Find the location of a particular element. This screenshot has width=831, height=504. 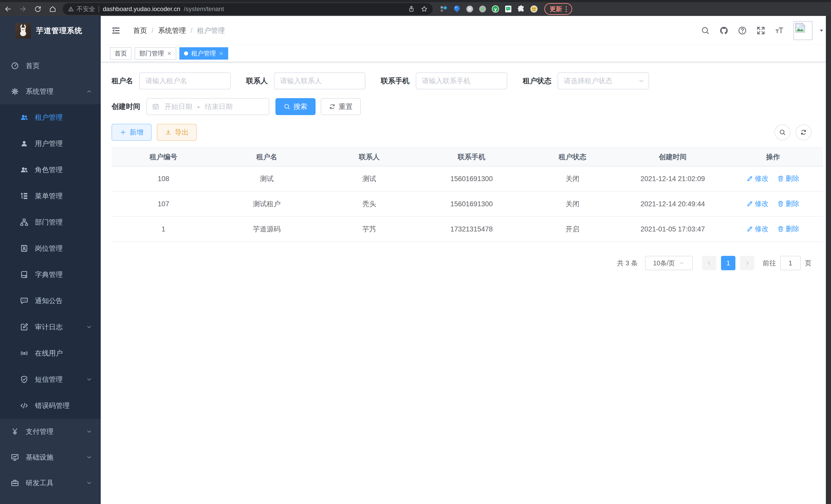

sidebar-item: 错误码管理 is located at coordinates (51, 406).